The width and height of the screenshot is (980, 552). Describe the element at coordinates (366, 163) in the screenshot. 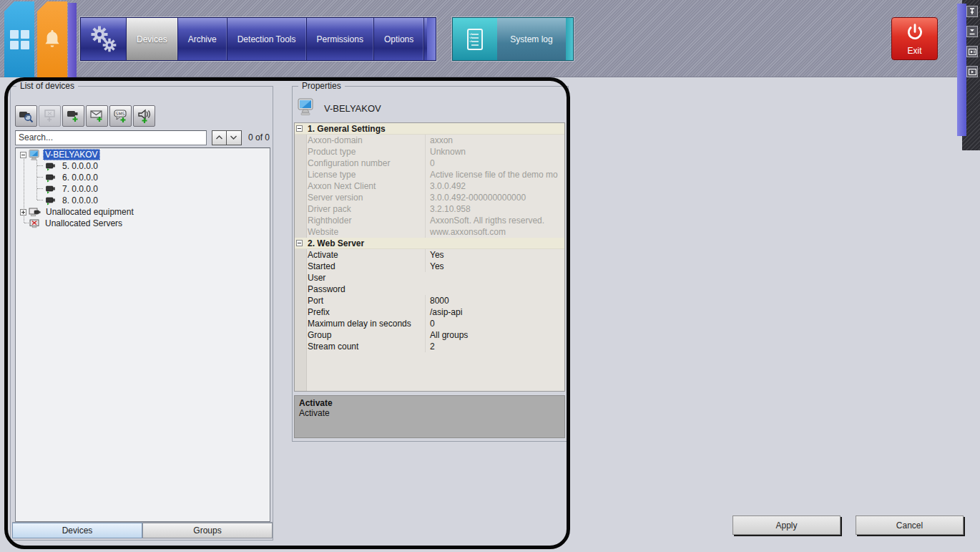

I see `property-name: Configuration number` at that location.